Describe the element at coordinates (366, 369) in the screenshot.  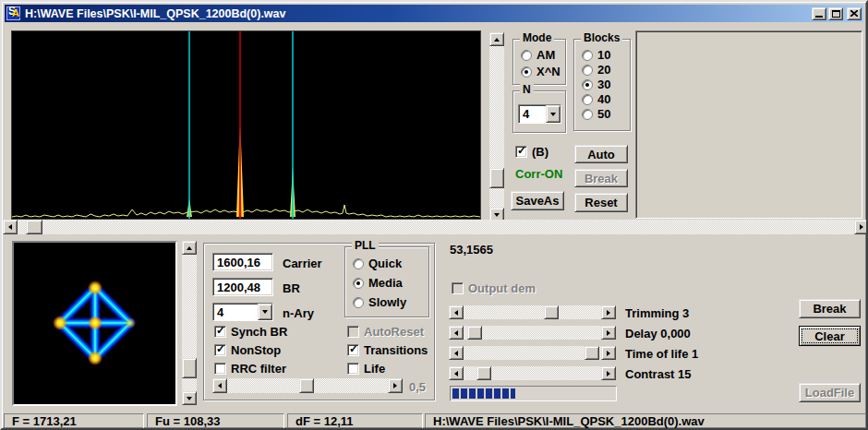
I see `life-checkbox: ✓ Life` at that location.